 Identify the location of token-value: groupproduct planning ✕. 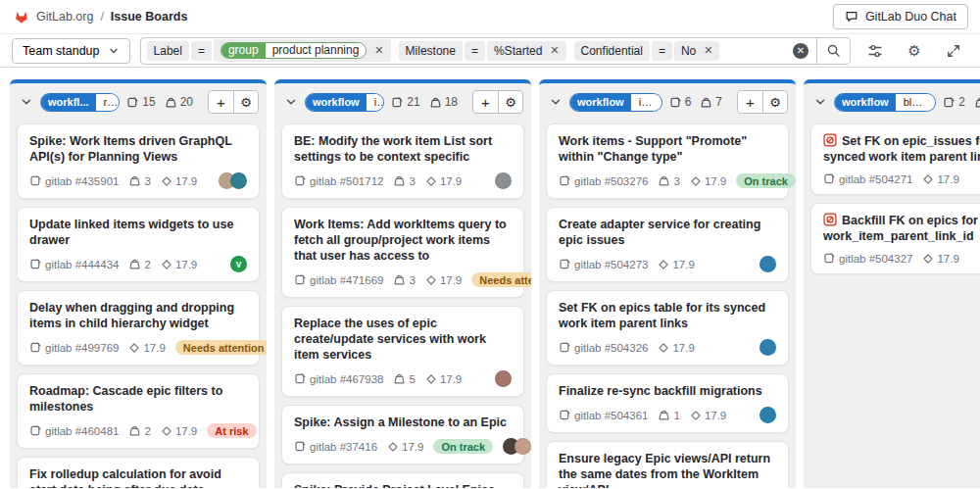
(302, 51).